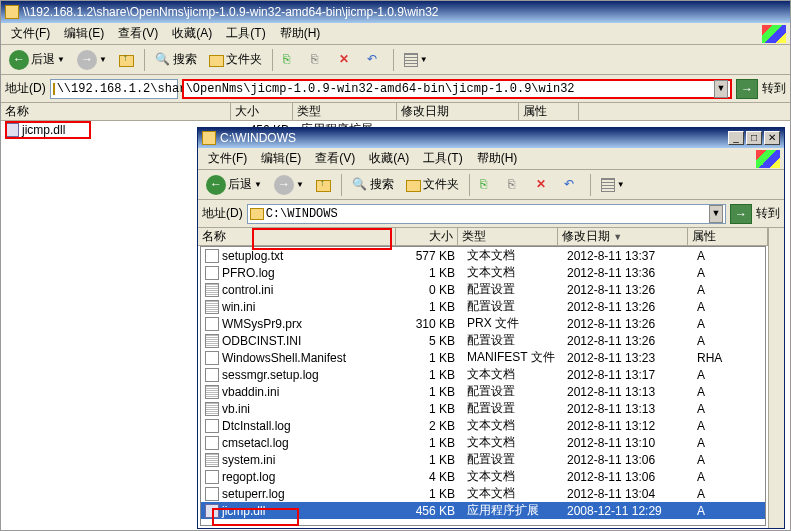  What do you see at coordinates (772, 138) in the screenshot?
I see `close-button: ✕` at bounding box center [772, 138].